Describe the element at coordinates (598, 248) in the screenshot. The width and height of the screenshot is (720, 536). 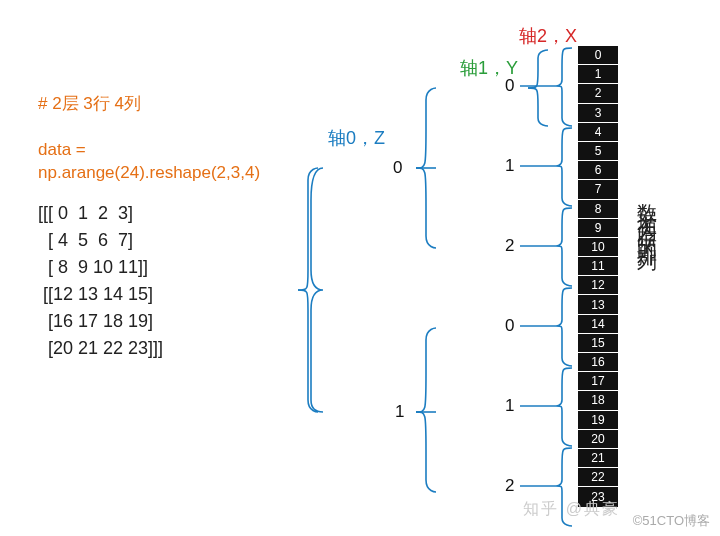
I see `memory-cell: 10` at that location.